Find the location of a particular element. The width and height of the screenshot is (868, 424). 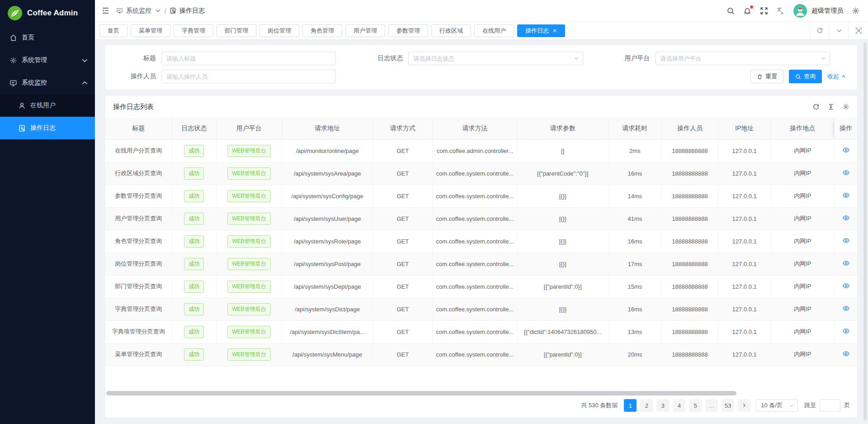

sidebar-item-system-management: 系统管理 is located at coordinates (47, 60).